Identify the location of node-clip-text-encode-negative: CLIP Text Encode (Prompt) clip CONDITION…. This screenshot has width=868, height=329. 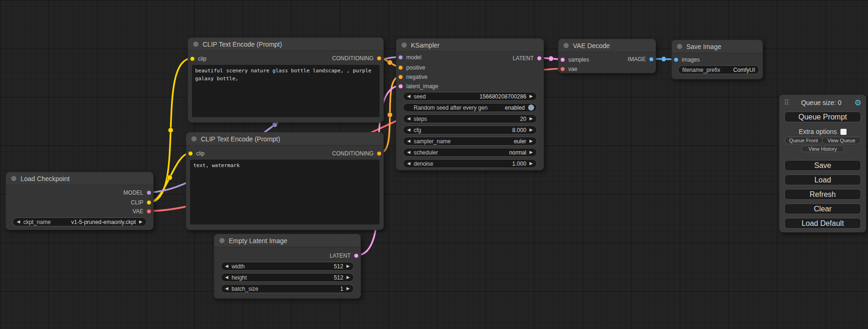
(285, 181).